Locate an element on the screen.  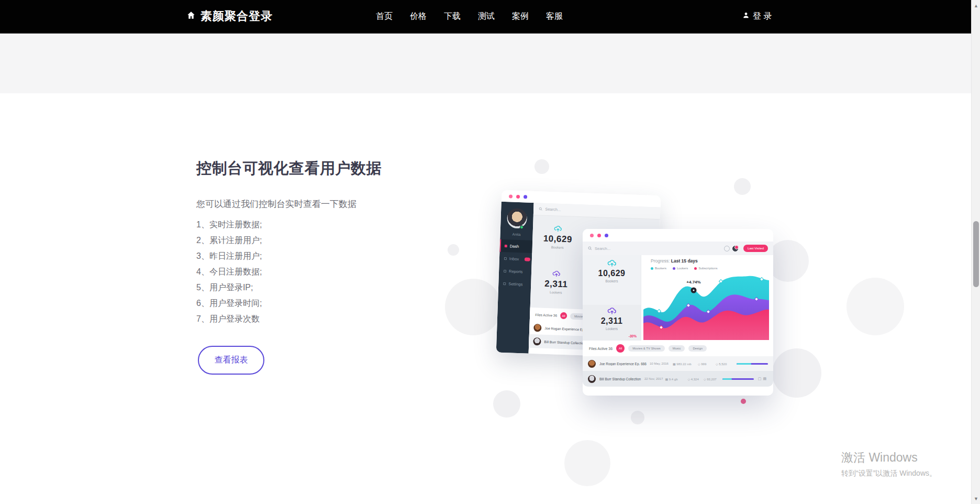
watermark-line1: 激活 Windows is located at coordinates (889, 458).